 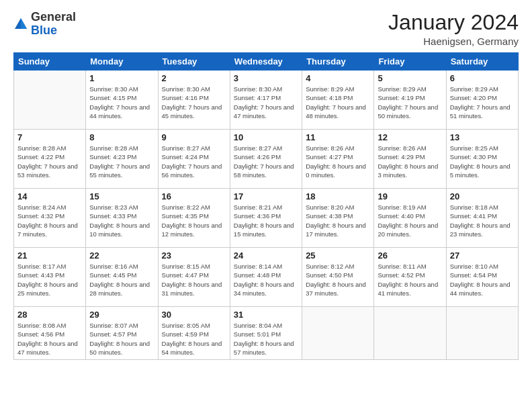 I want to click on day-number: 3, so click(x=266, y=78).